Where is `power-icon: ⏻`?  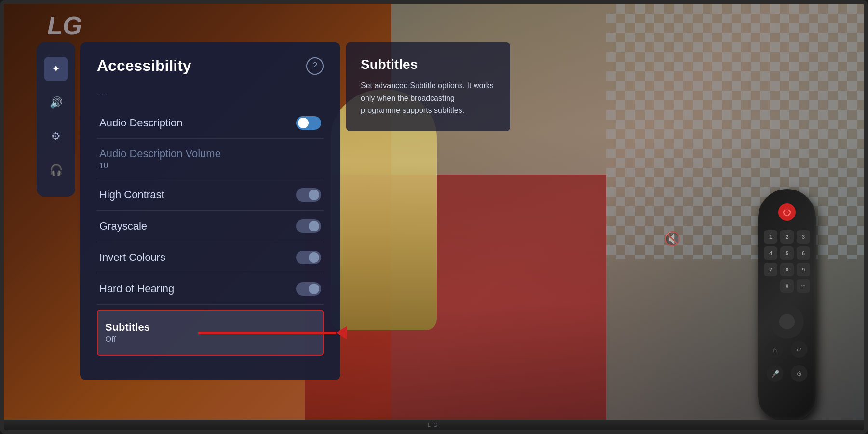 power-icon: ⏻ is located at coordinates (787, 212).